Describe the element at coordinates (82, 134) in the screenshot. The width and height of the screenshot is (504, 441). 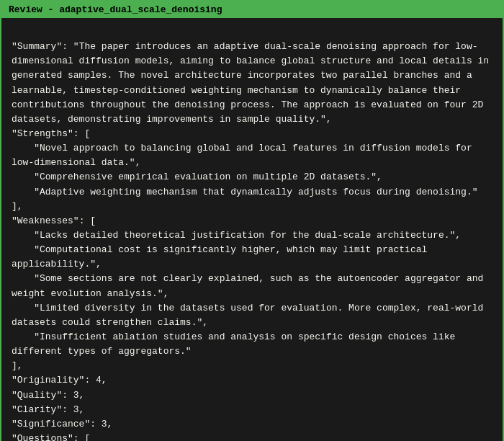
I see `strengths-bracket: : [` at that location.